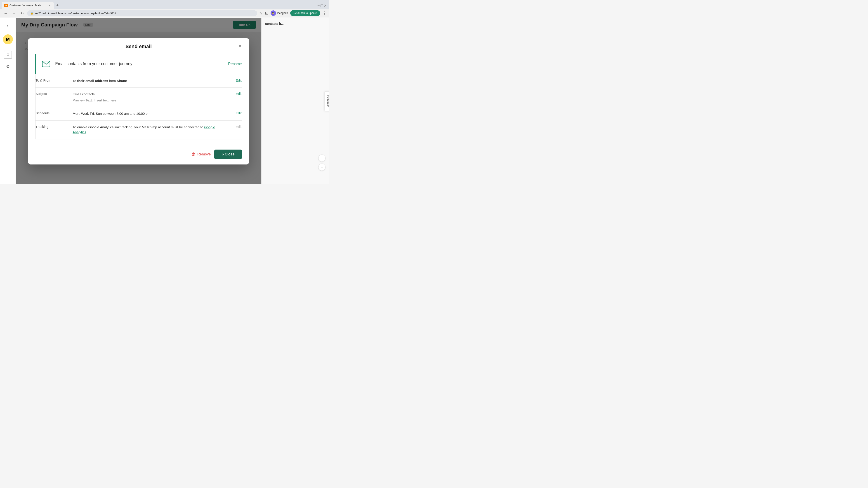 Image resolution: width=868 pixels, height=488 pixels. I want to click on email-icon-wrapper, so click(46, 64).